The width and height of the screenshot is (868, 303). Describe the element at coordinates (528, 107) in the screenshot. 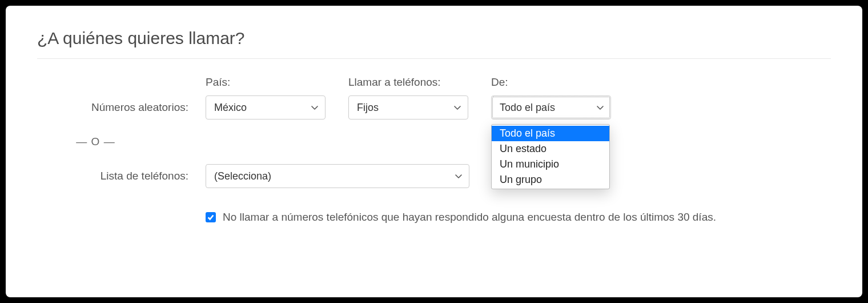

I see `from-select-value: Todo el país` at that location.